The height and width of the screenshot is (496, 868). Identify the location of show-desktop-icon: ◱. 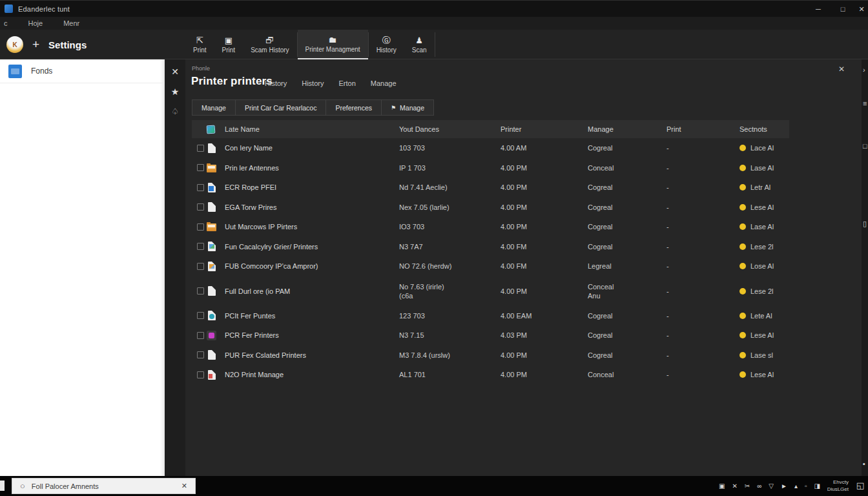
(860, 486).